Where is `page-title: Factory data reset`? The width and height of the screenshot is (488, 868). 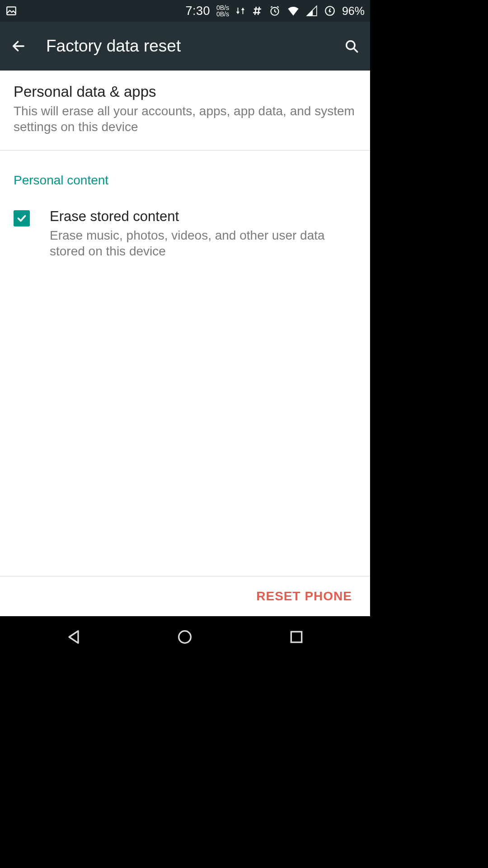
page-title: Factory data reset is located at coordinates (185, 46).